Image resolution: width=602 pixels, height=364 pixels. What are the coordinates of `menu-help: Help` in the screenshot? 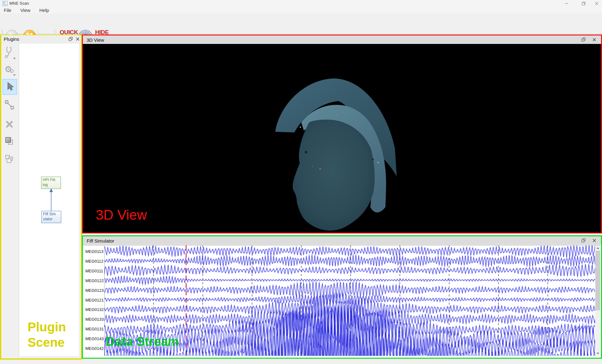 It's located at (44, 10).